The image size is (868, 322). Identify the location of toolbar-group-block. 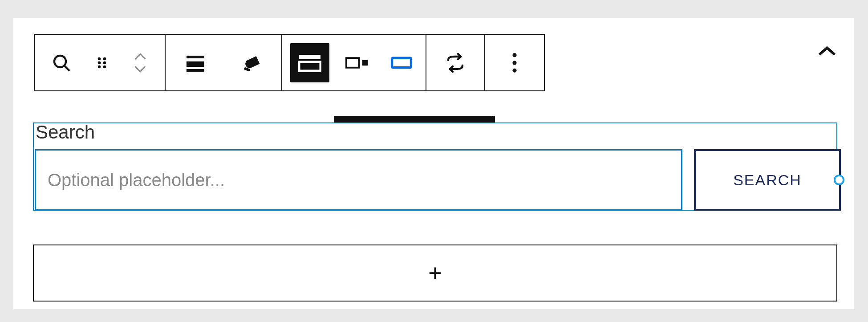
(100, 62).